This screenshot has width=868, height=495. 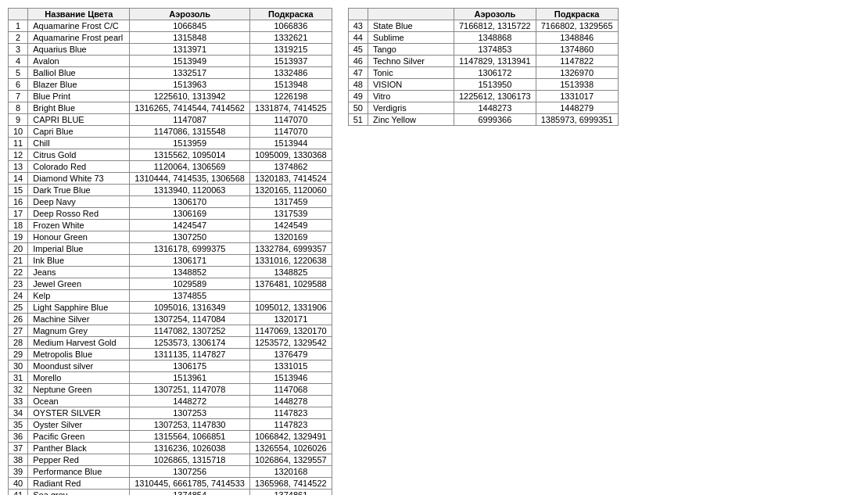 I want to click on table-row: 37Panther Black1316236, 10260381326554, …, so click(x=170, y=449).